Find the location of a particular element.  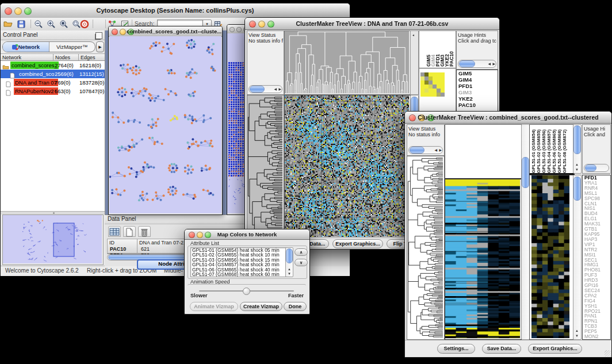

minimize-button is located at coordinates (239, 30).